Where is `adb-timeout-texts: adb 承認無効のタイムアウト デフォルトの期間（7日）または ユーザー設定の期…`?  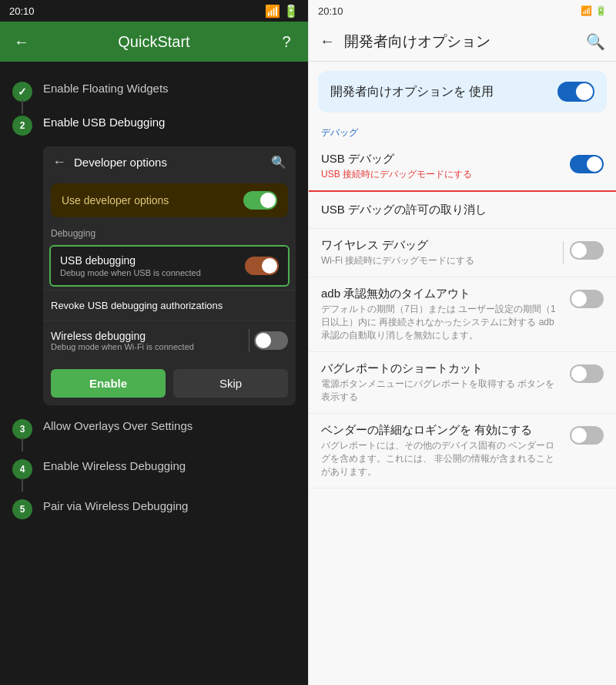 adb-timeout-texts: adb 承認無効のタイムアウト デフォルトの期間（7日）または ユーザー設定の期… is located at coordinates (440, 314).